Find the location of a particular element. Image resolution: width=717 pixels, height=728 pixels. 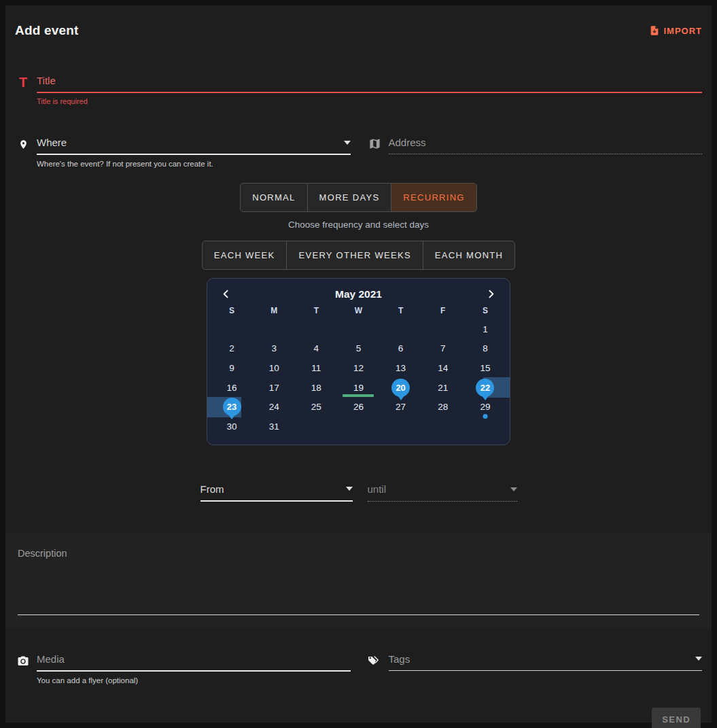

previous-month-button is located at coordinates (226, 294).